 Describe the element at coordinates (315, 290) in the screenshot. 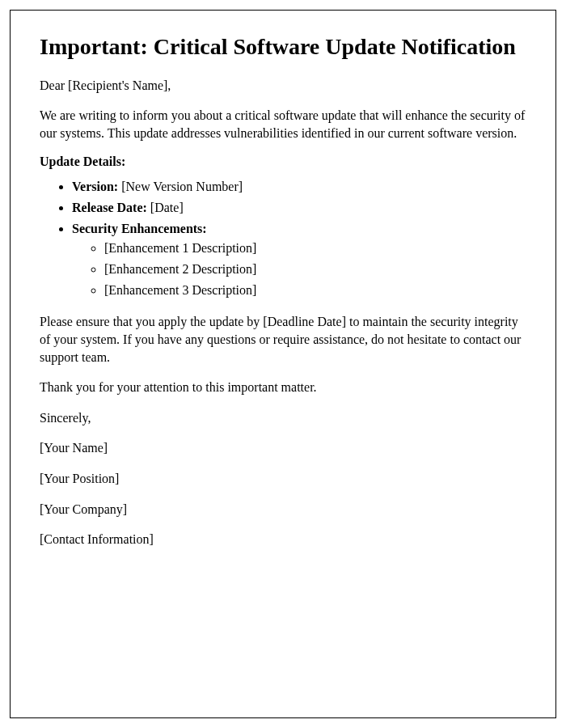

I see `enhancement-item: [Enhancement 3 Description]` at that location.